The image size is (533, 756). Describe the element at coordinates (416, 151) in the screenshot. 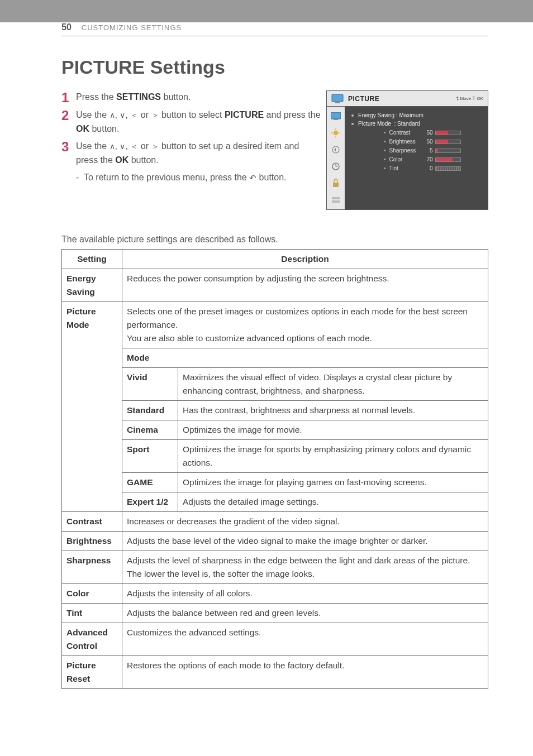

I see `osd-sliders: •Contrast50•Brightness50•Sharpness5•Colo…` at that location.